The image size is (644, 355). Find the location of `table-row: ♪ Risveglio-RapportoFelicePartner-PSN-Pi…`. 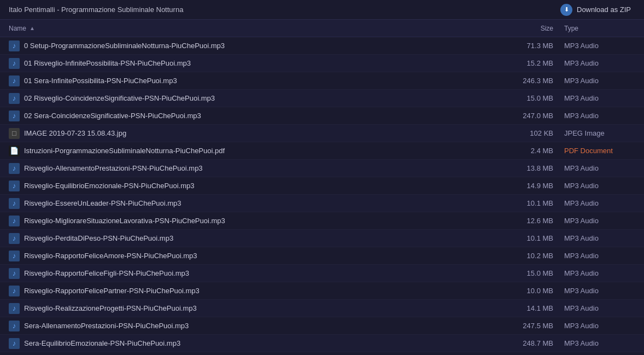

table-row: ♪ Risveglio-RapportoFelicePartner-PSN-Pi… is located at coordinates (322, 291).